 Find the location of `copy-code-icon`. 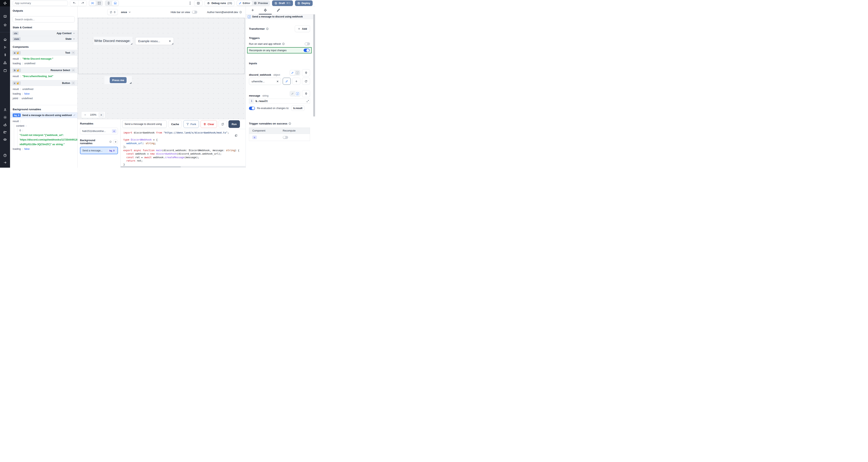

copy-code-icon is located at coordinates (236, 135).